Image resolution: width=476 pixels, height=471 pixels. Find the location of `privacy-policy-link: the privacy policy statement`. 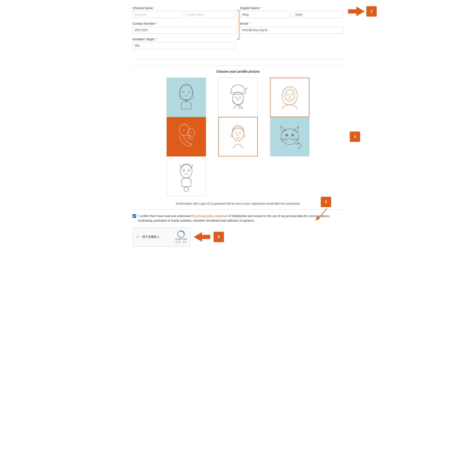

privacy-policy-link: the privacy policy statement is located at coordinates (210, 216).